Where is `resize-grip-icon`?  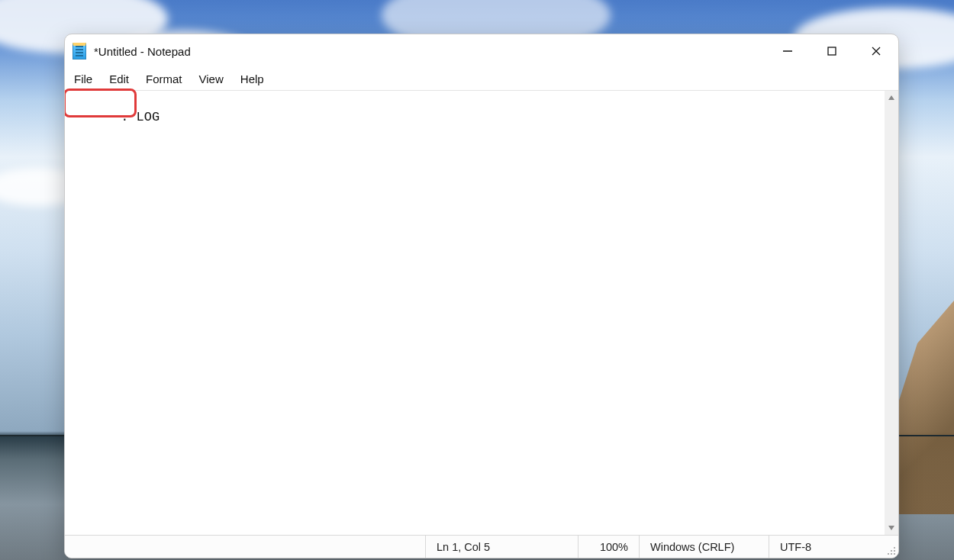
resize-grip-icon is located at coordinates (891, 551).